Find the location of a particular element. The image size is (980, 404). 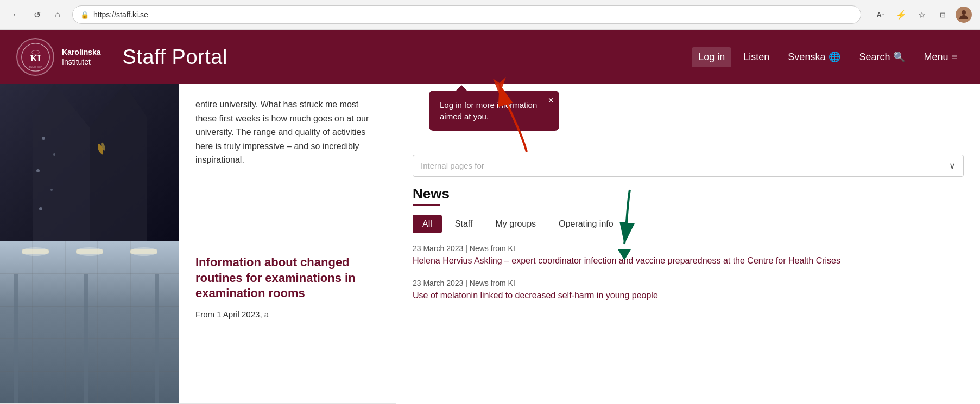

refresh-button: ↺ is located at coordinates (37, 15).